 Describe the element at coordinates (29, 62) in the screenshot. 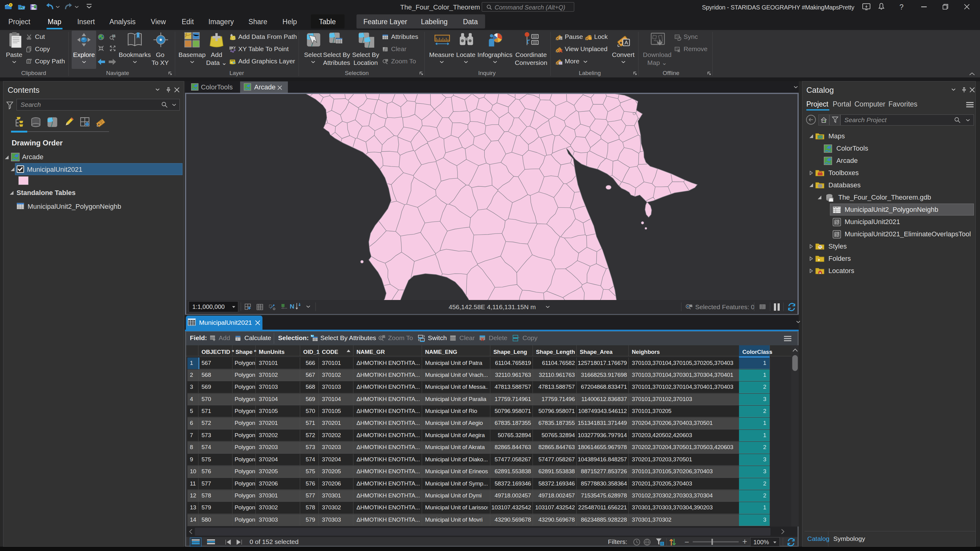

I see `svg-text: W..` at that location.